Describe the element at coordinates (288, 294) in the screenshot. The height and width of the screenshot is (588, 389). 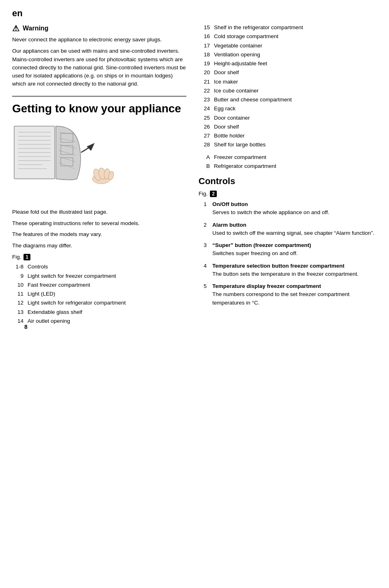
I see `control-item-5: 5 Temperature display freezer compartmen…` at that location.